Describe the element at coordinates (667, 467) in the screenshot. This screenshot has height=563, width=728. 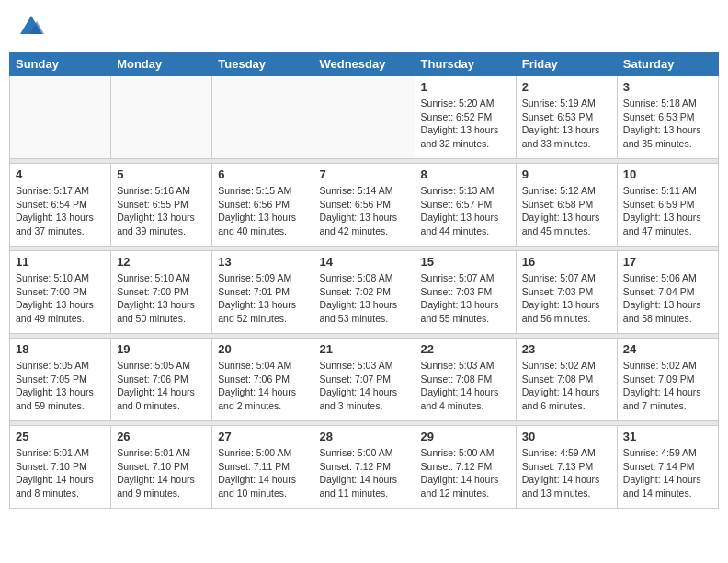
I see `calendar-cell: 31Sunrise: 4:59 AM Sunset: 7:14 PM Dayli…` at that location.